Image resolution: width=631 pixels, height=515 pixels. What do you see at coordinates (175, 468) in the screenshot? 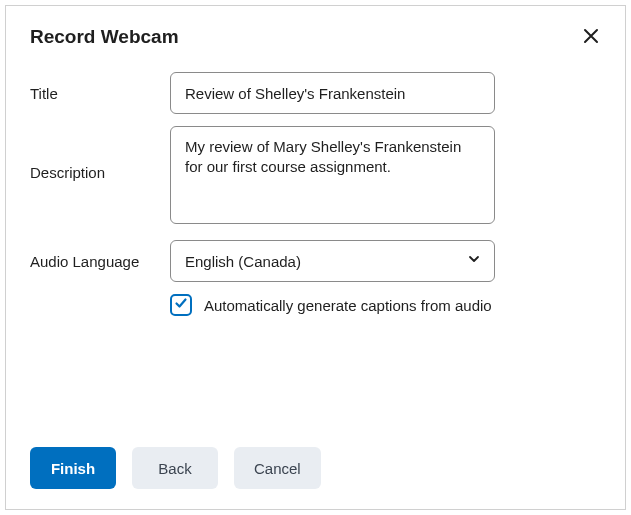
I see `back-button: Back` at bounding box center [175, 468].